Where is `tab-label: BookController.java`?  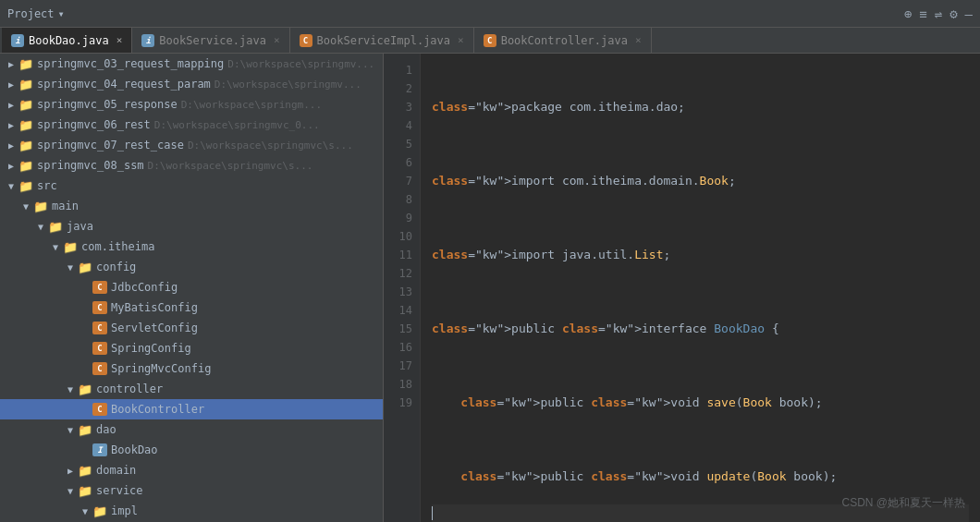
tab-label: BookController.java is located at coordinates (564, 41).